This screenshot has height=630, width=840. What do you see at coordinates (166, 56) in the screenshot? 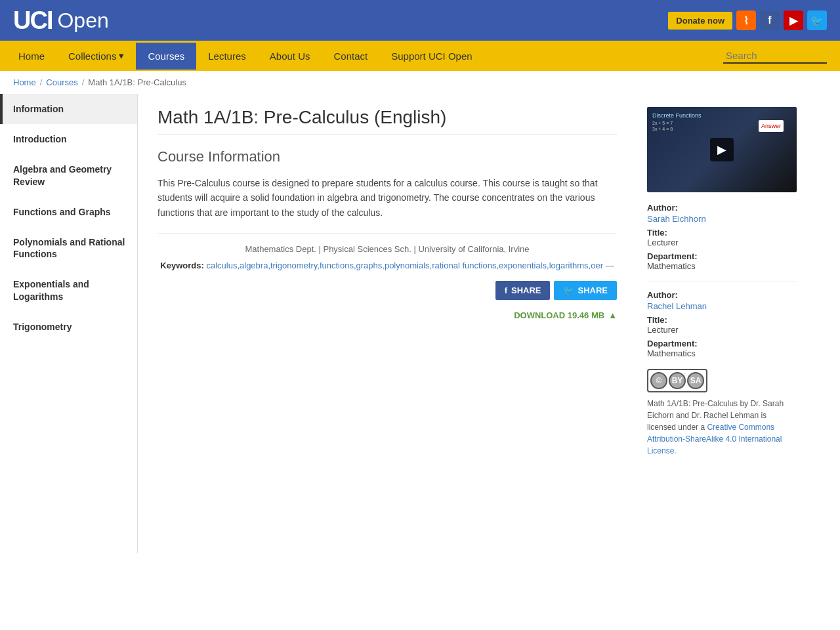
I see `nav-courses: Courses` at bounding box center [166, 56].